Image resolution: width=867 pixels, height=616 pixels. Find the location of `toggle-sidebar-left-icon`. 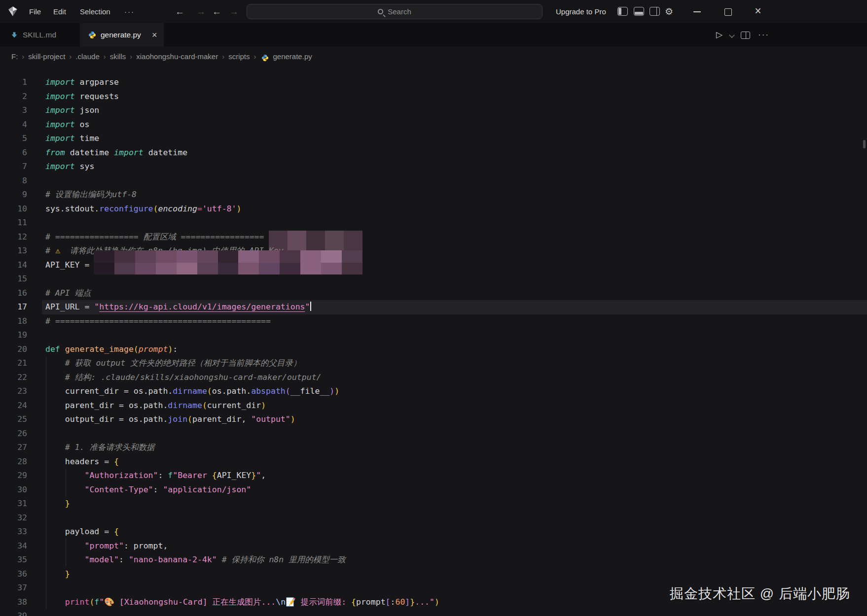

toggle-sidebar-left-icon is located at coordinates (622, 11).